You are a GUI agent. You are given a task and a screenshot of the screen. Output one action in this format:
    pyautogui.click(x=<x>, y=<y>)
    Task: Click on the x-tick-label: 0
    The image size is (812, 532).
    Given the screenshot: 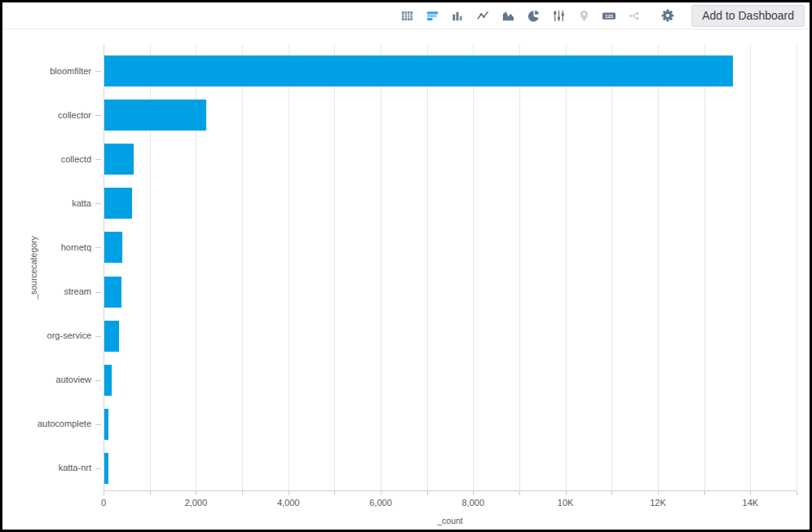 What is the action you would take?
    pyautogui.click(x=104, y=503)
    